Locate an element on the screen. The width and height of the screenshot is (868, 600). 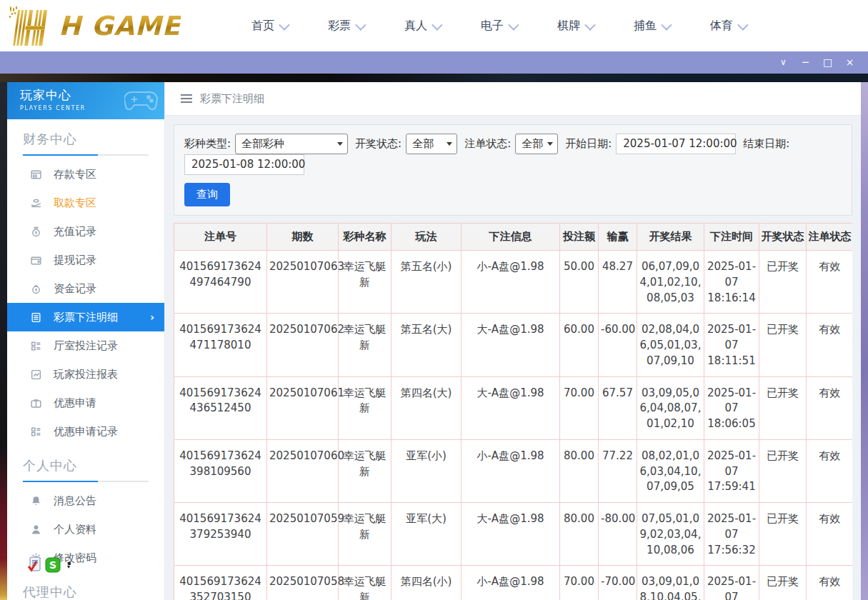
cell-r4-c10: 已开奖 is located at coordinates (783, 471).